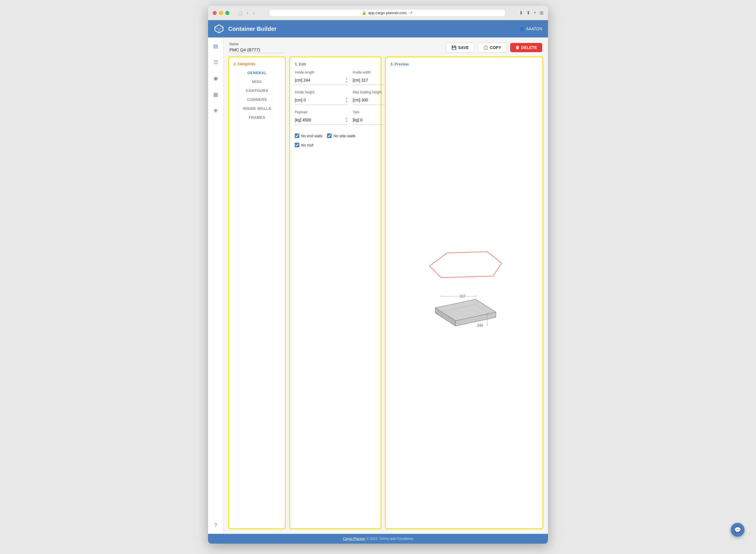 The image size is (756, 554). What do you see at coordinates (531, 29) in the screenshot?
I see `user-badge: 👤 AAATON` at bounding box center [531, 29].